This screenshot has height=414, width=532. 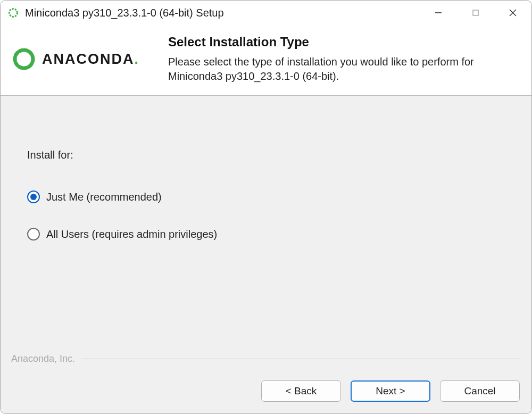 What do you see at coordinates (13, 13) in the screenshot?
I see `app-icon` at bounding box center [13, 13].